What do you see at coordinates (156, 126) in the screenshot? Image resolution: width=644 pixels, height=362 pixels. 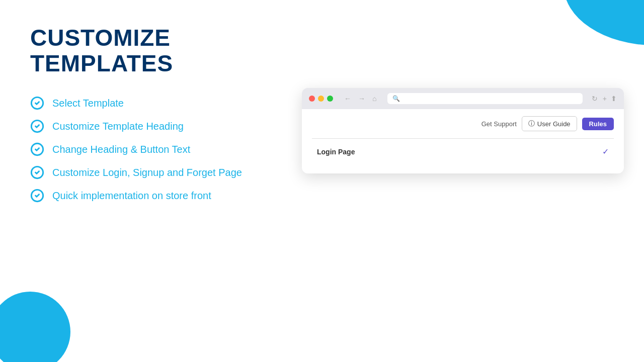 I see `feature-item-f2: Customize Template Heading` at bounding box center [156, 126].